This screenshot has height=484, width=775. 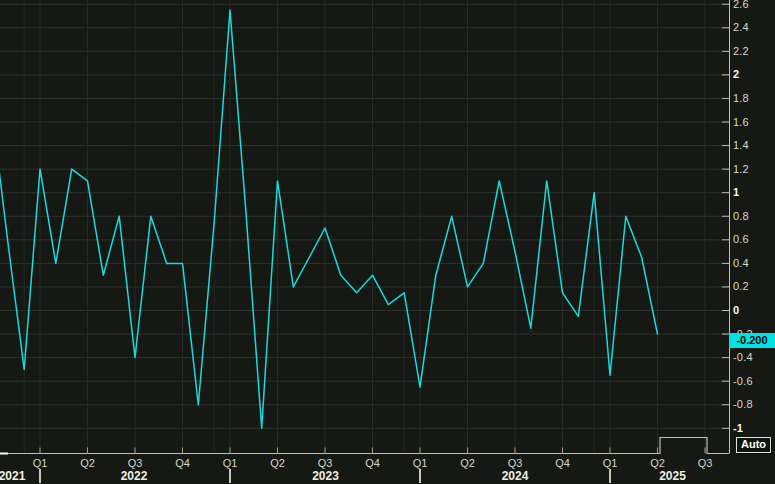 I want to click on y-axis-tick-label: -0.4, so click(x=743, y=358).